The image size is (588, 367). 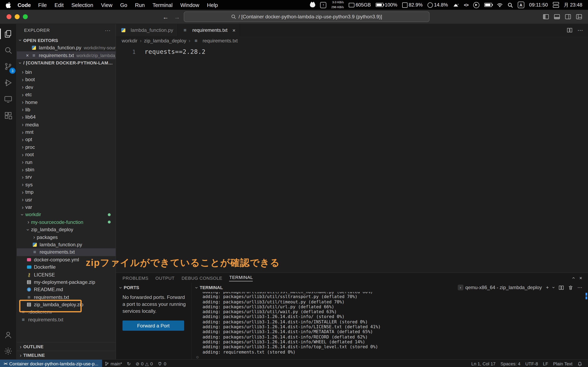 What do you see at coordinates (166, 17) in the screenshot?
I see `back-button: ←` at bounding box center [166, 17].